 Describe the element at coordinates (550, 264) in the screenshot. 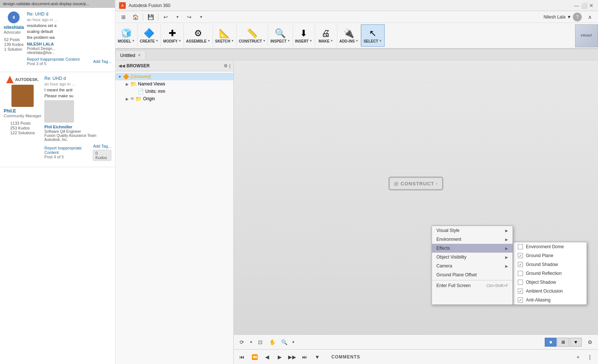

I see `submenu-item-ground-shadow: Ground Shadow` at that location.